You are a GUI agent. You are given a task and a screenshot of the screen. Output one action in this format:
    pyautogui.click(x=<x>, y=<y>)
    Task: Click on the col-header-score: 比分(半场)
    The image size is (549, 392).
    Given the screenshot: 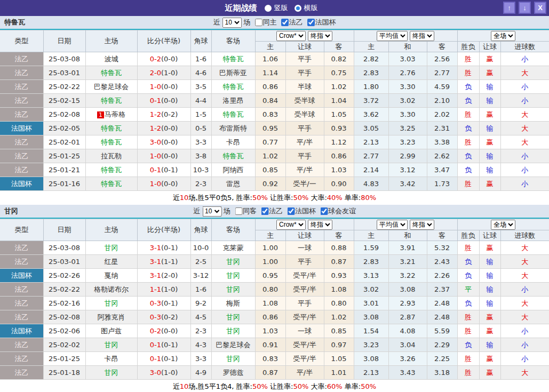 What is the action you would take?
    pyautogui.click(x=164, y=42)
    